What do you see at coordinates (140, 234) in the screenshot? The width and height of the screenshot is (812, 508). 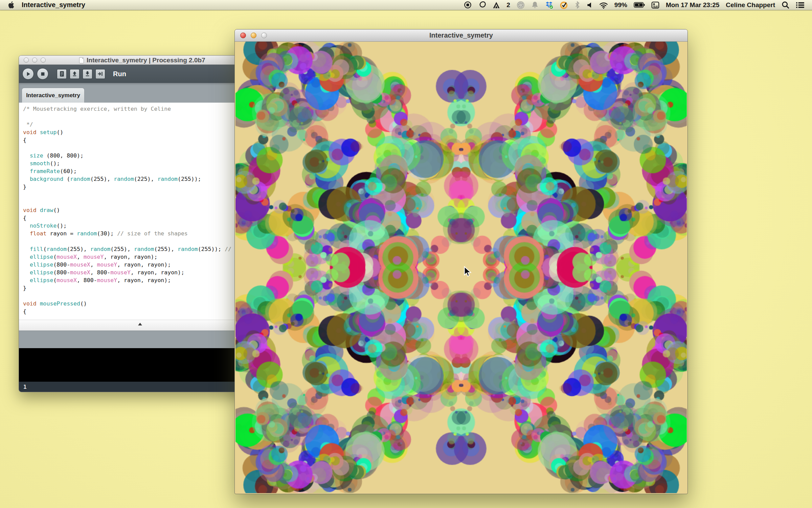 I see `code-line: float rayon = random(30); // size of the…` at bounding box center [140, 234].